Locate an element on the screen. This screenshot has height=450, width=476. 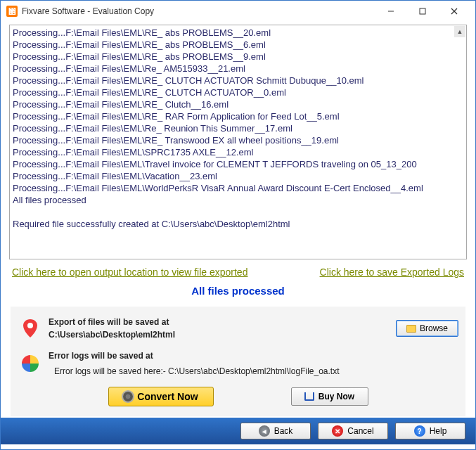
log-line: Processing...F:\Email Files\EML\Travel i… is located at coordinates (238, 165).